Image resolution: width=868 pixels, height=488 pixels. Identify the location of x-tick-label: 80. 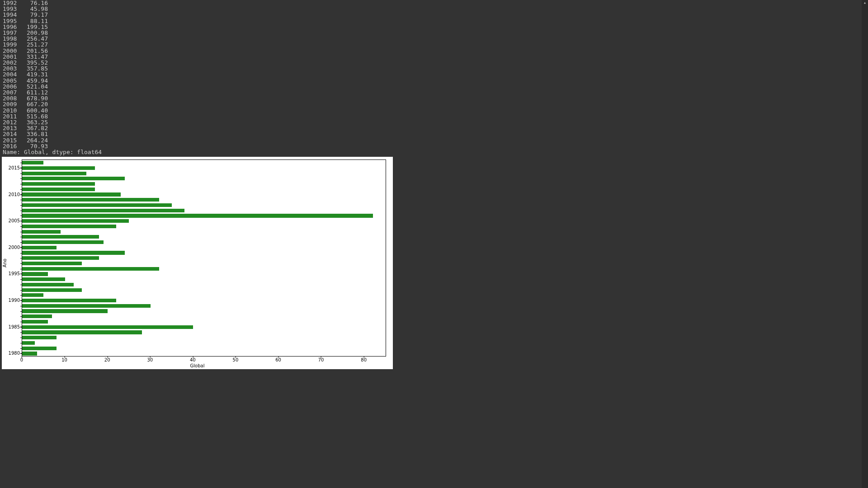
(363, 360).